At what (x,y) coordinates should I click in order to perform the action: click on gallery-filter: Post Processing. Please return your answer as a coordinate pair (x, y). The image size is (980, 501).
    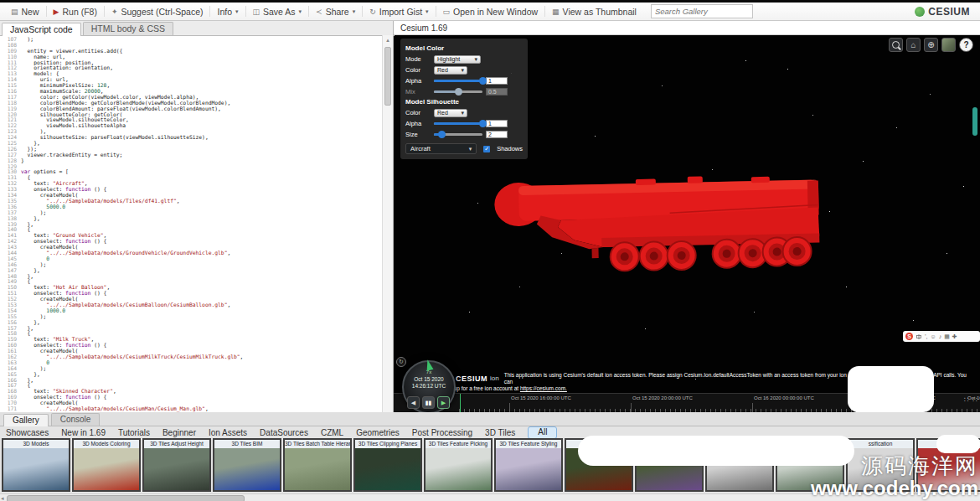
    Looking at the image, I should click on (442, 432).